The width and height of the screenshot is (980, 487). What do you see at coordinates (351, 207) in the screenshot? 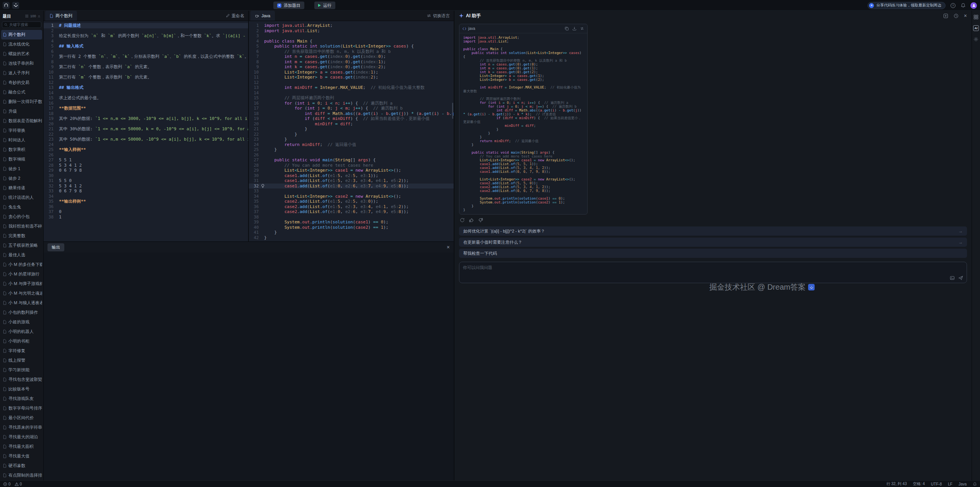
I see `code-line: 36 case2.add(List.of(e1:5, e2:3, e3:4, e…` at bounding box center [351, 207].